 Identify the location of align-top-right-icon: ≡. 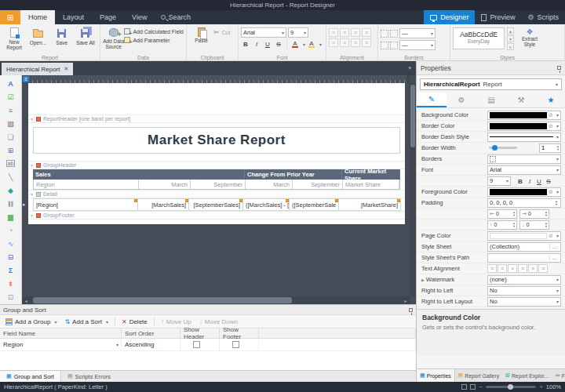
(512, 268).